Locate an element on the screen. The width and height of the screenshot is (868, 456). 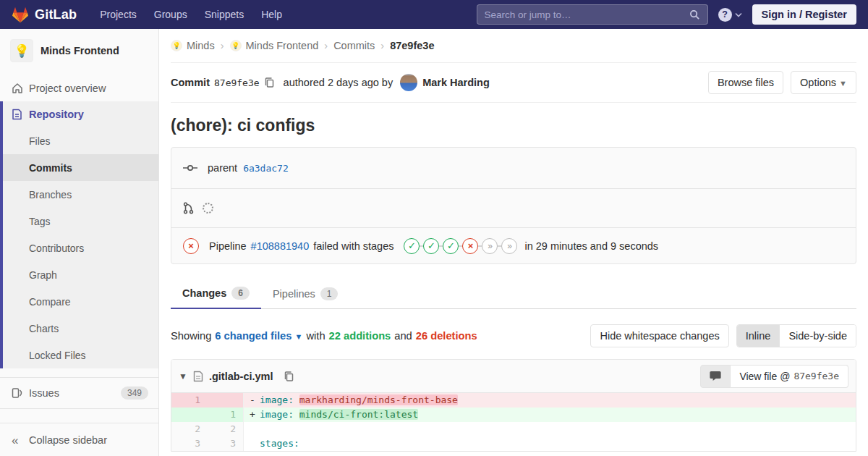
sidebar-item-compare: Compare is located at coordinates (81, 301).